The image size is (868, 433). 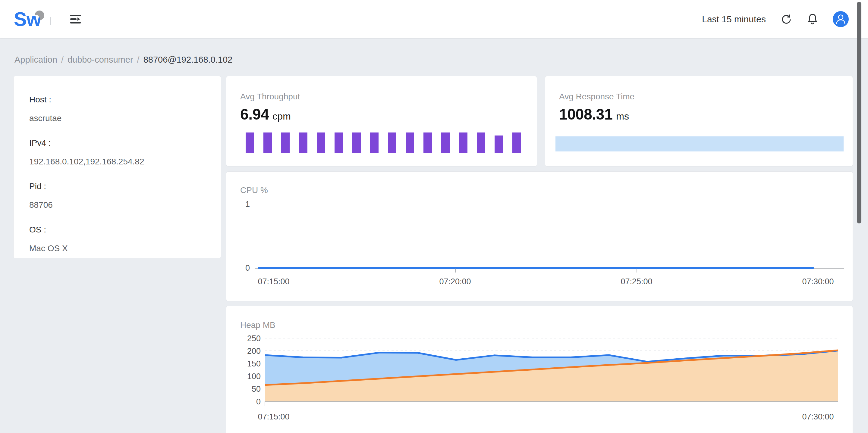 What do you see at coordinates (87, 100) in the screenshot?
I see `host-label: Host :` at bounding box center [87, 100].